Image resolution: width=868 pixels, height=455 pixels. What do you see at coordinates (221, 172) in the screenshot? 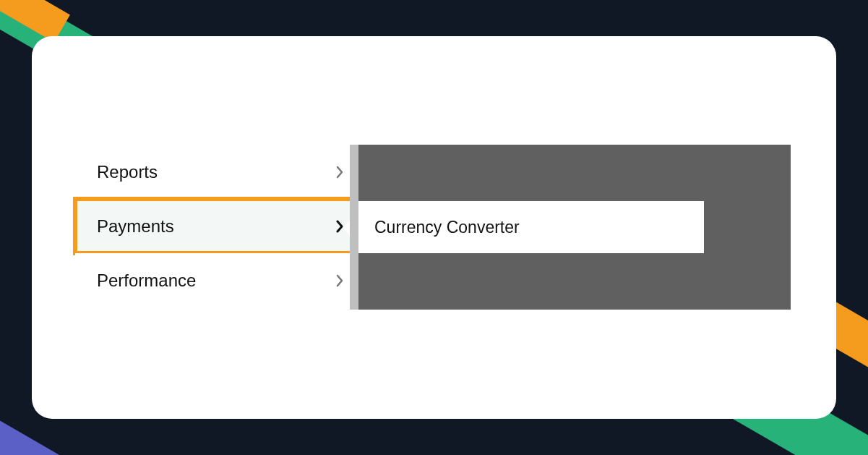
I see `menu-item-reports: Reports` at bounding box center [221, 172].